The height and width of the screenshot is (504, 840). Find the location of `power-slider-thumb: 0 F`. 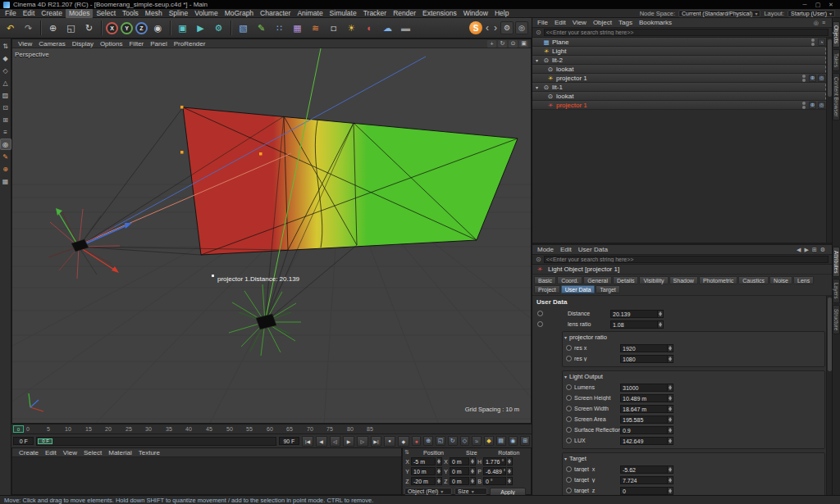

power-slider-thumb: 0 F is located at coordinates (45, 441).